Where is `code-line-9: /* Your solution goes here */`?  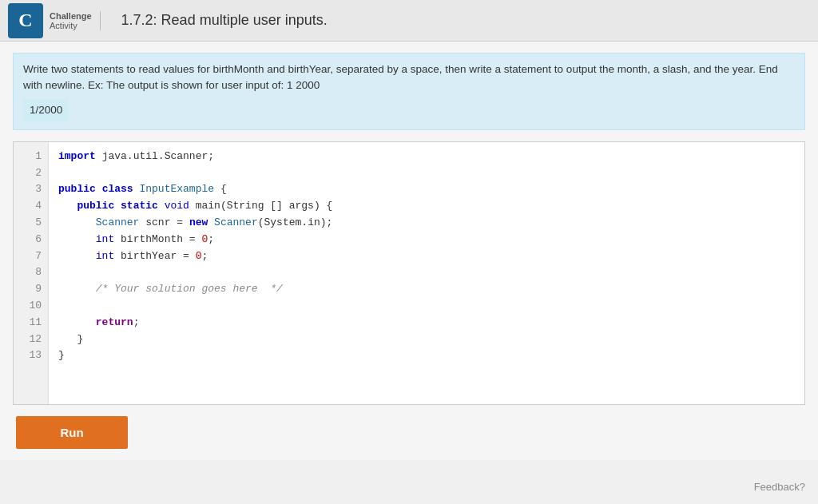
code-line-9: /* Your solution goes here */ is located at coordinates (427, 289).